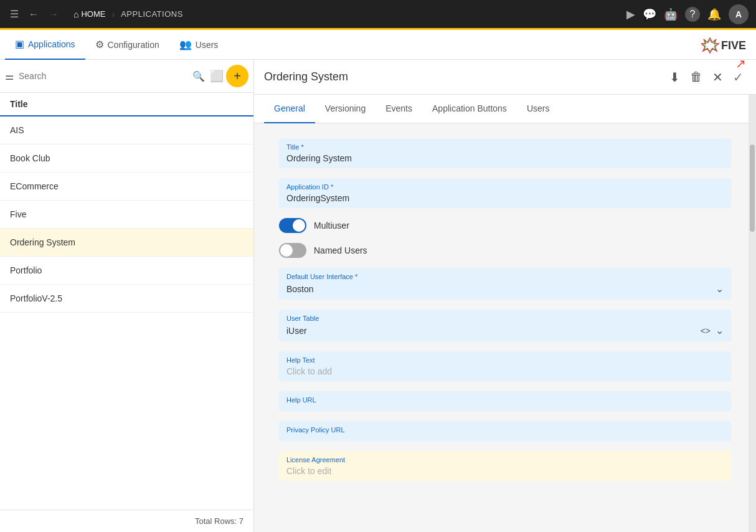 Image resolution: width=756 pixels, height=532 pixels. What do you see at coordinates (293, 226) in the screenshot?
I see `multiuser-slider` at bounding box center [293, 226].